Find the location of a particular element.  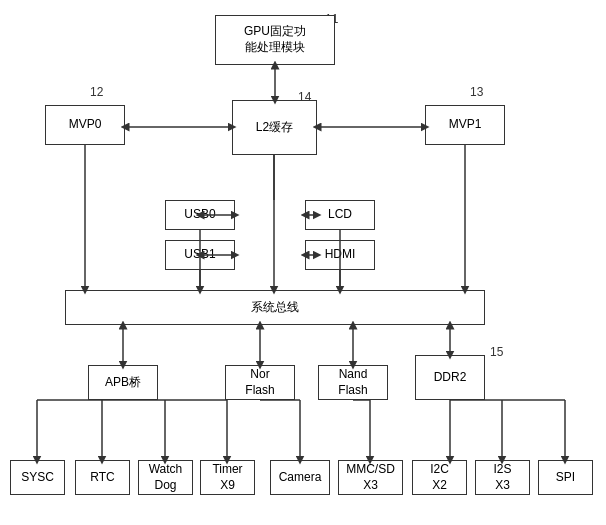

ref-13: 13 is located at coordinates (476, 92).